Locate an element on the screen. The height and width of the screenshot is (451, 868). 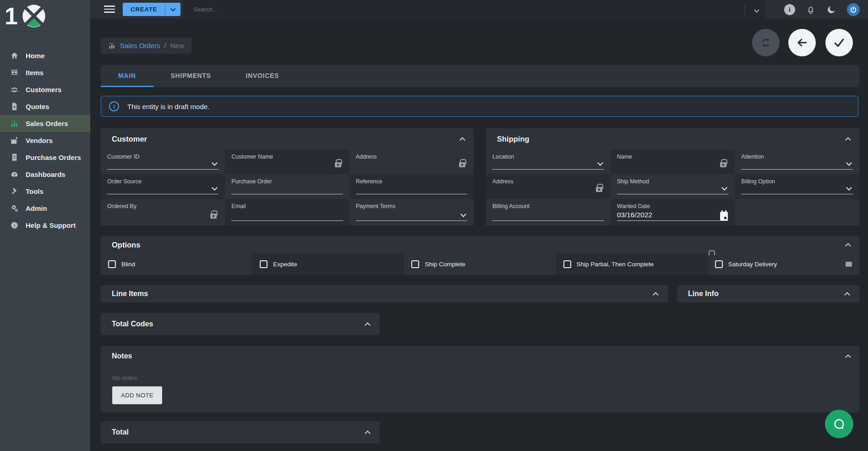
power-icon is located at coordinates (853, 10).